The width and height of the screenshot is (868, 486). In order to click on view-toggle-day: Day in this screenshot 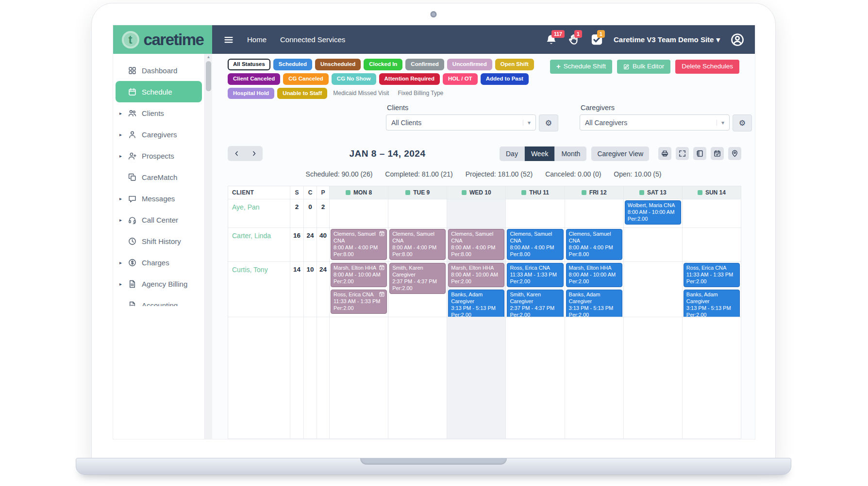, I will do `click(512, 154)`.